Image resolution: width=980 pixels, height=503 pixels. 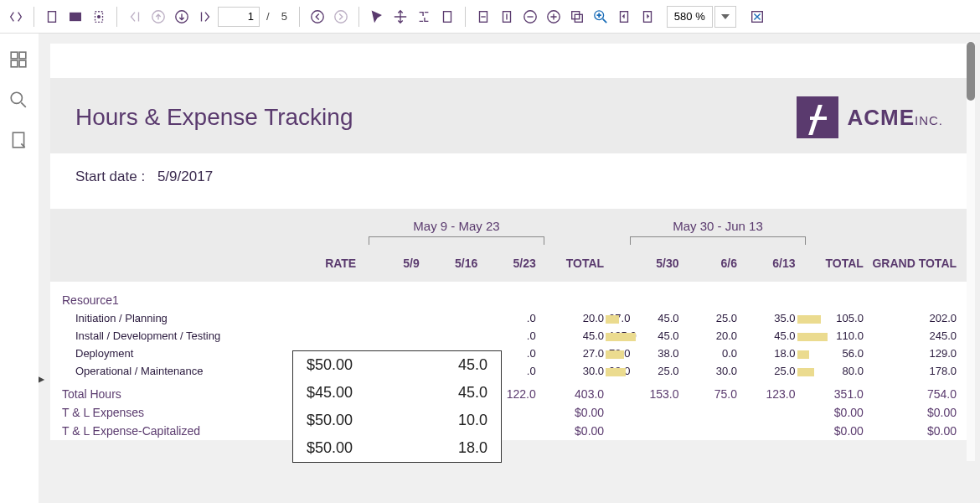 What do you see at coordinates (869, 117) in the screenshot?
I see `logo: ACMEINC.` at bounding box center [869, 117].